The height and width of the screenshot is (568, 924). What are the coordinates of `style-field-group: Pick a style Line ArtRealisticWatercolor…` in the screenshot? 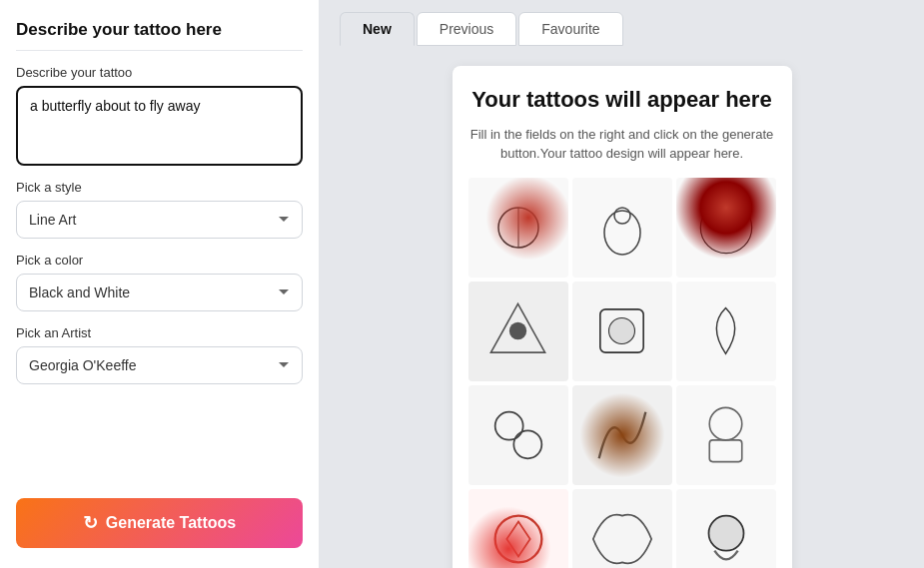 It's located at (160, 210).